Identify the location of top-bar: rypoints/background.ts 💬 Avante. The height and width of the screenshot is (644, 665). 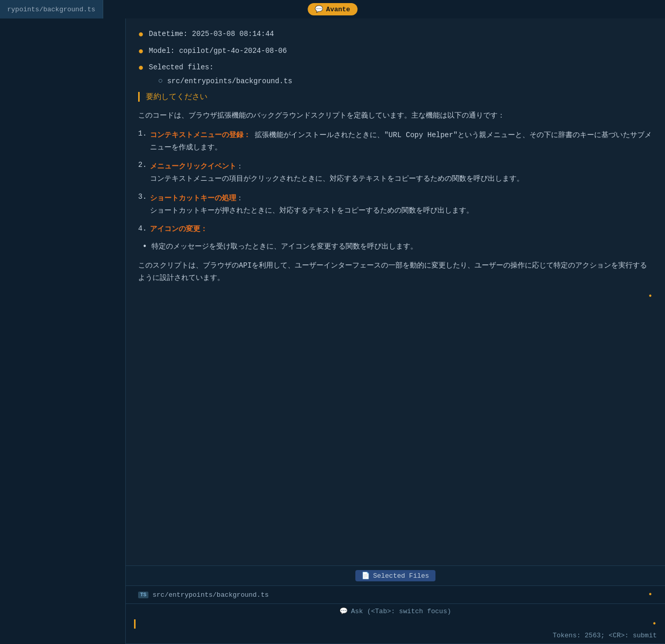
(333, 9).